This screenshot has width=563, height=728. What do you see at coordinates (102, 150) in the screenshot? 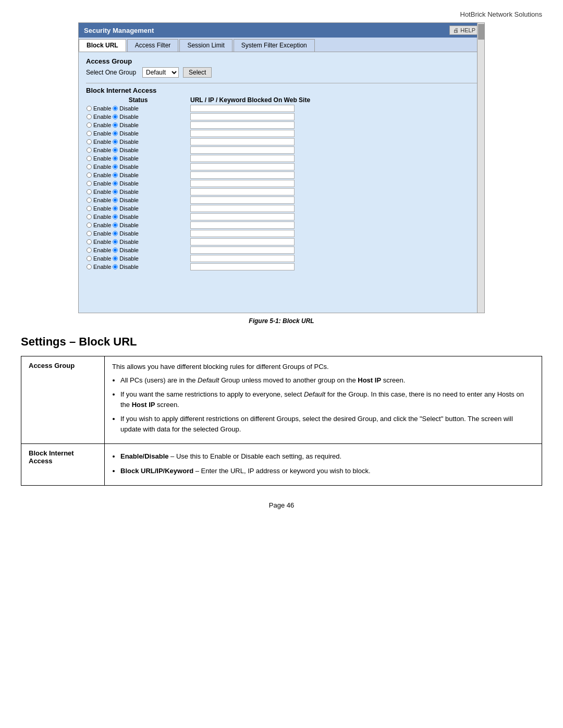
I see `enable-label-6: Enable` at bounding box center [102, 150].